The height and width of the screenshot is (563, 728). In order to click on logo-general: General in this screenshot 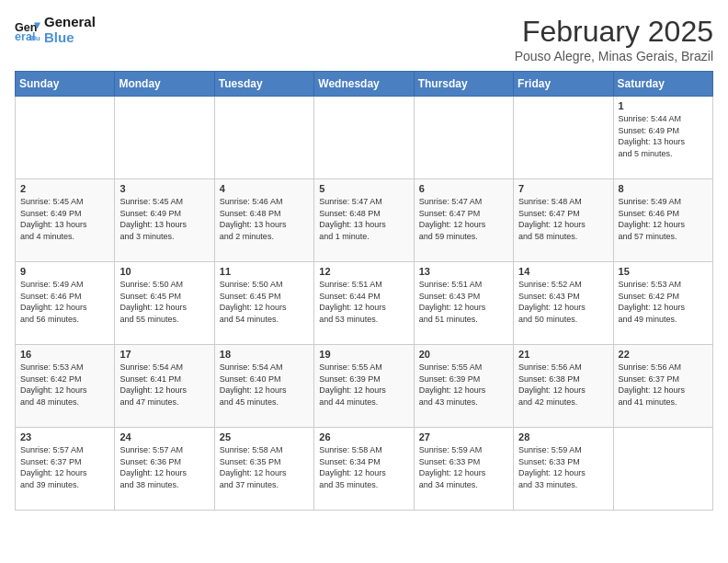, I will do `click(70, 22)`.